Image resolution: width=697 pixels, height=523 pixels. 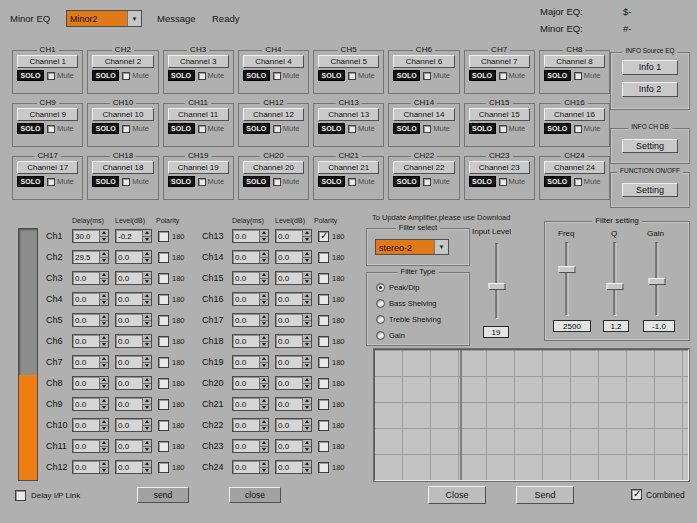 What do you see at coordinates (574, 114) in the screenshot?
I see `channel-button: Channel 16` at bounding box center [574, 114].